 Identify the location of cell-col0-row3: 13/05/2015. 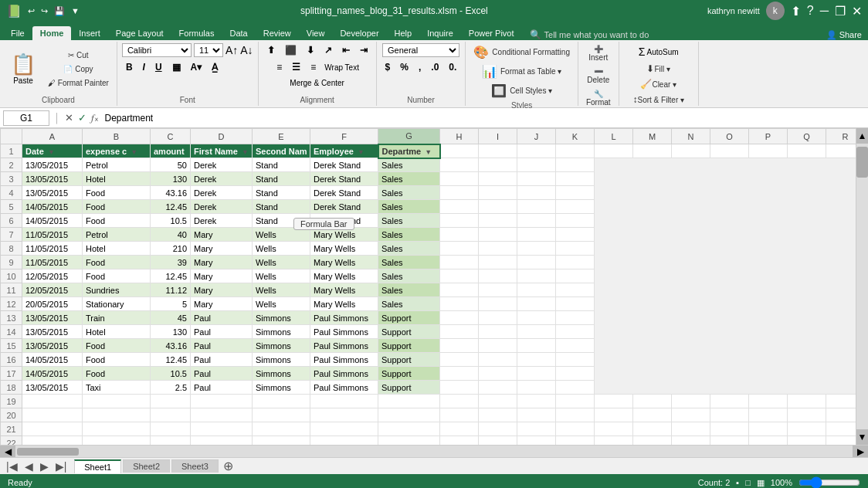
(53, 179).